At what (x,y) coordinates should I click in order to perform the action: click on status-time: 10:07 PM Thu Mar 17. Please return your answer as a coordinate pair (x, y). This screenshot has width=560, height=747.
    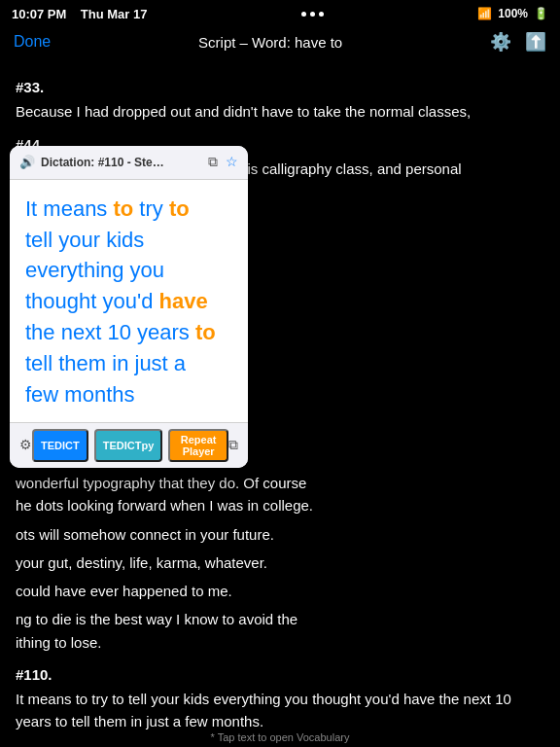
    Looking at the image, I should click on (80, 14).